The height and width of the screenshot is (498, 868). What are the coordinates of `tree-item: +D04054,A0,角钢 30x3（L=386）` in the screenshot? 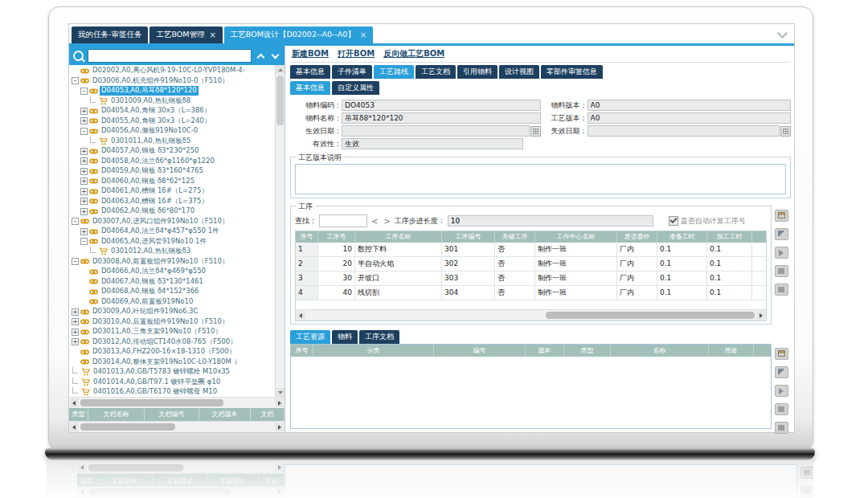 It's located at (172, 111).